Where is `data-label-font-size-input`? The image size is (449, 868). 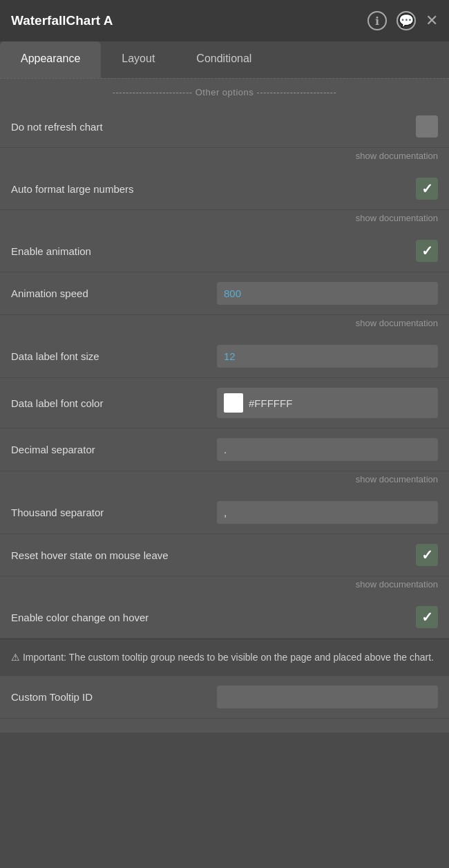
data-label-font-size-input is located at coordinates (327, 357).